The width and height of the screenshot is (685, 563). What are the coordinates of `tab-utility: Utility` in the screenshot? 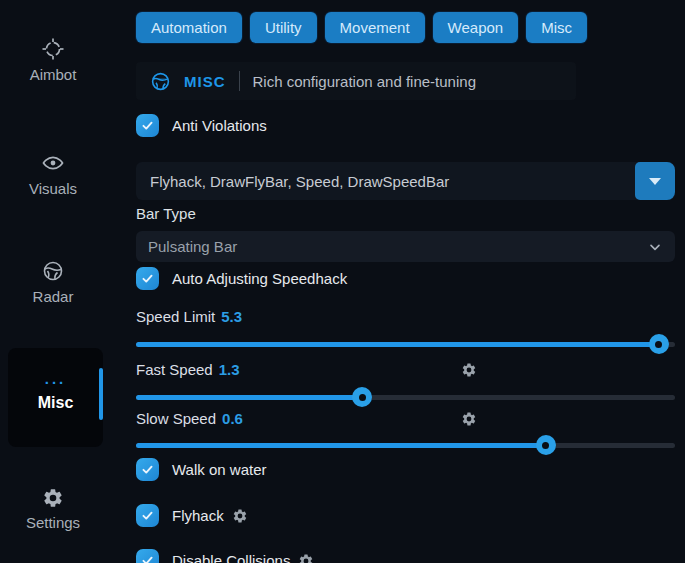 It's located at (284, 28).